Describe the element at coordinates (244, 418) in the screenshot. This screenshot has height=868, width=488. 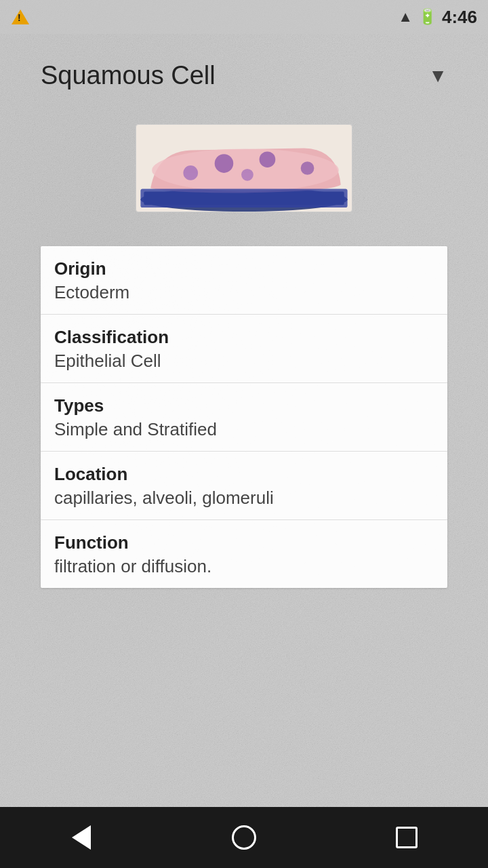
I see `info-card: TypesSimple and Stratified` at that location.